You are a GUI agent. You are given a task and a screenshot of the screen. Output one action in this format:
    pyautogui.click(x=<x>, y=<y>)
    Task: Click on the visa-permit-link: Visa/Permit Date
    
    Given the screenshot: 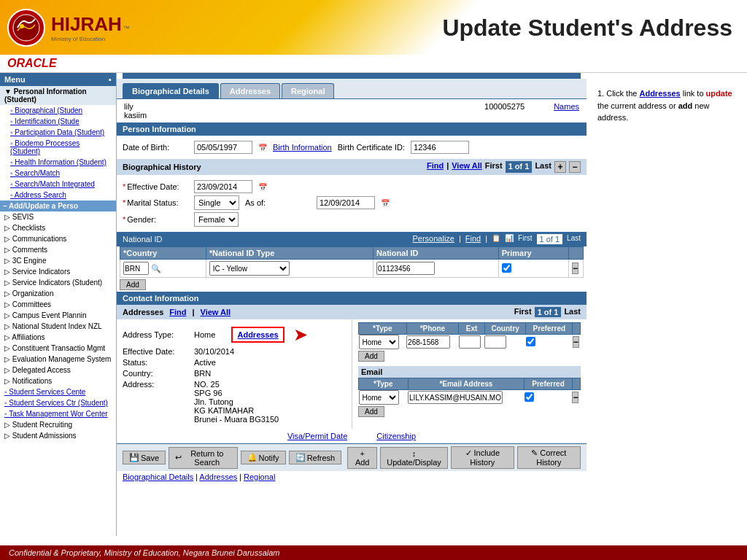 What is the action you would take?
    pyautogui.click(x=317, y=436)
    